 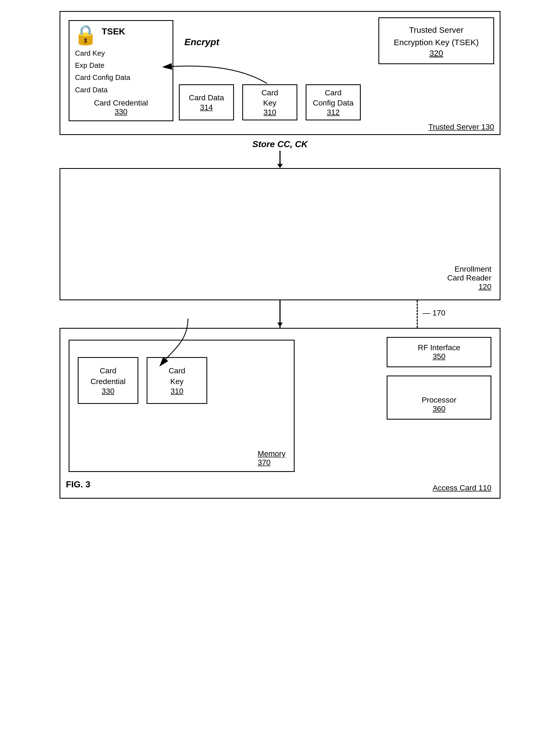 What do you see at coordinates (439, 409) in the screenshot?
I see `processor-number: 360` at bounding box center [439, 409].